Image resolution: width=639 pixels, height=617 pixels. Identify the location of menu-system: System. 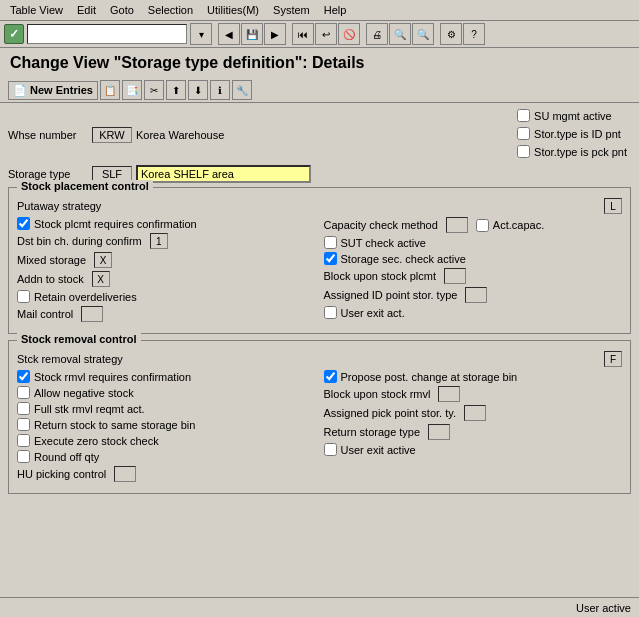
(292, 10).